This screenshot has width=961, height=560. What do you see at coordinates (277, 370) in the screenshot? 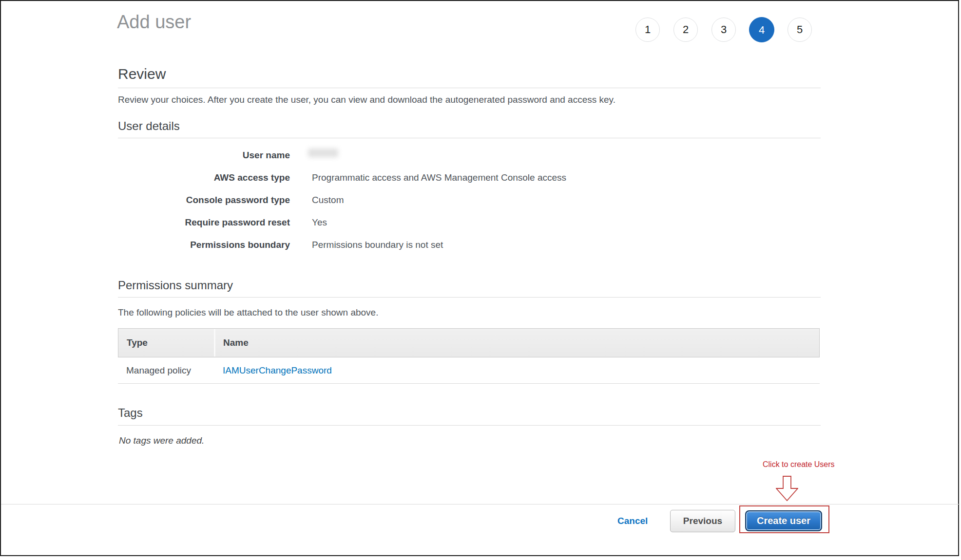
I see `policy-link: IAMUserChangePassword` at bounding box center [277, 370].